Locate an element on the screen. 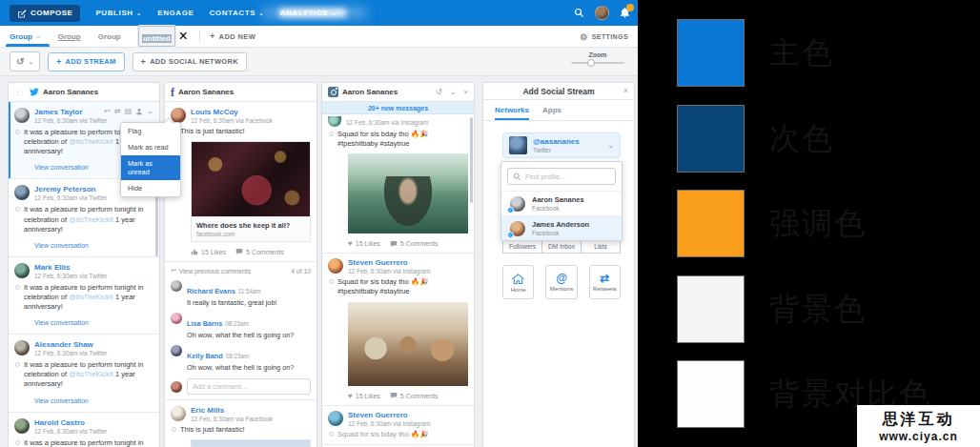 The image size is (980, 447). profile-option: ✓ Aaron Sananes Facebook is located at coordinates (561, 203).